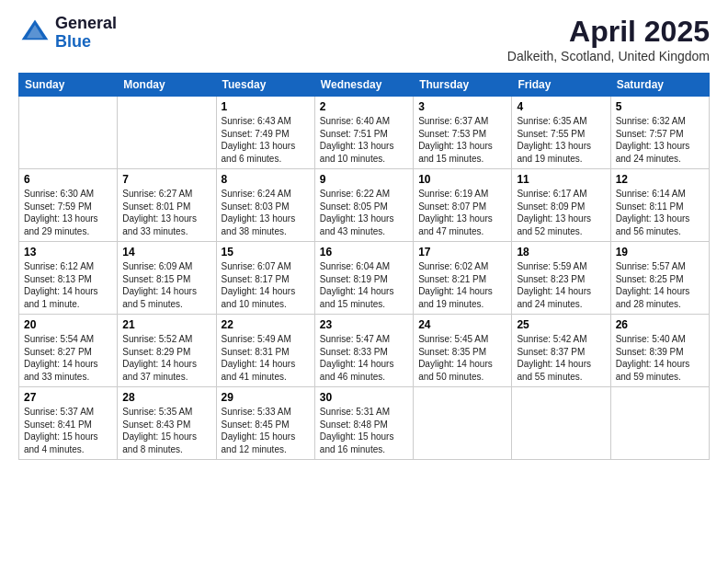 The width and height of the screenshot is (728, 563). I want to click on calendar-cell-2-5: 10Sunrise: 6:19 AM Sunset: 8:07 PM Dayli…, so click(463, 206).